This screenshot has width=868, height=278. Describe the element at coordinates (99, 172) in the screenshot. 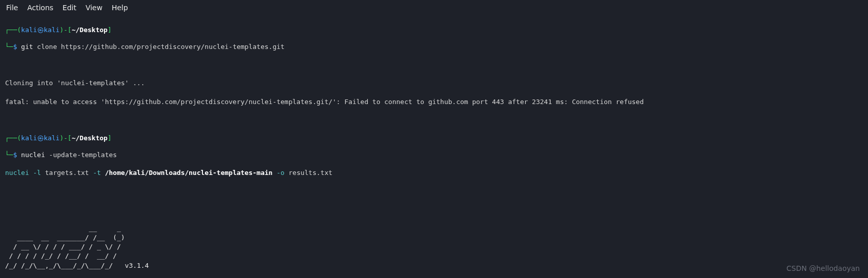

I see `cmd-t-flag: -t` at that location.